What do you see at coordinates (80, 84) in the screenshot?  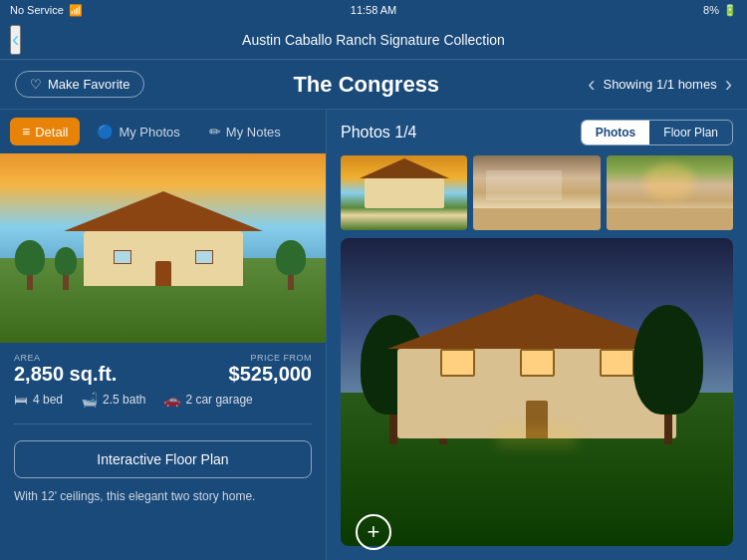 I see `favorite-button: ♡ Make Favorite` at bounding box center [80, 84].